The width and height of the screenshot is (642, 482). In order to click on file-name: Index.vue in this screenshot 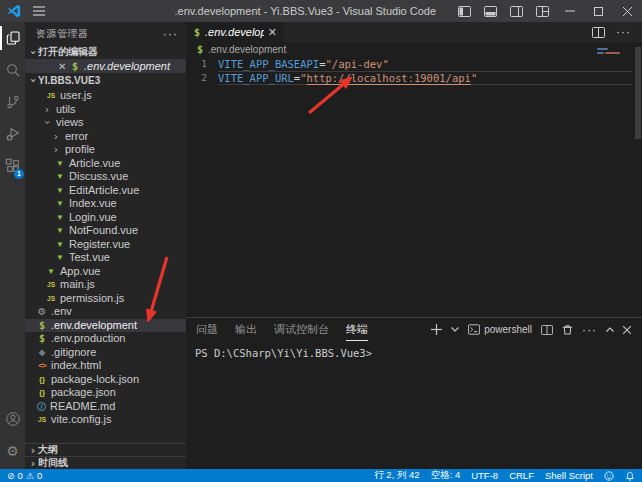, I will do `click(93, 204)`.